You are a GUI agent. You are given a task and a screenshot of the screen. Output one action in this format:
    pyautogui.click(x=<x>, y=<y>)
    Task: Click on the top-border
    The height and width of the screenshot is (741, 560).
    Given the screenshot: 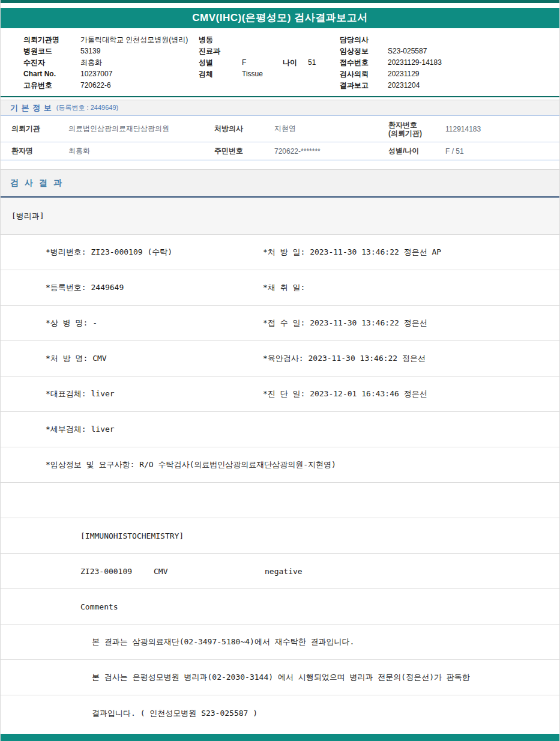 What is the action you would take?
    pyautogui.click(x=280, y=1)
    